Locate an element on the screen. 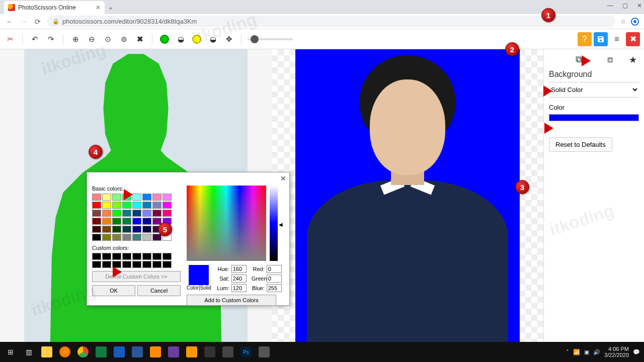  task-view-icon: ▥ is located at coordinates (29, 352).